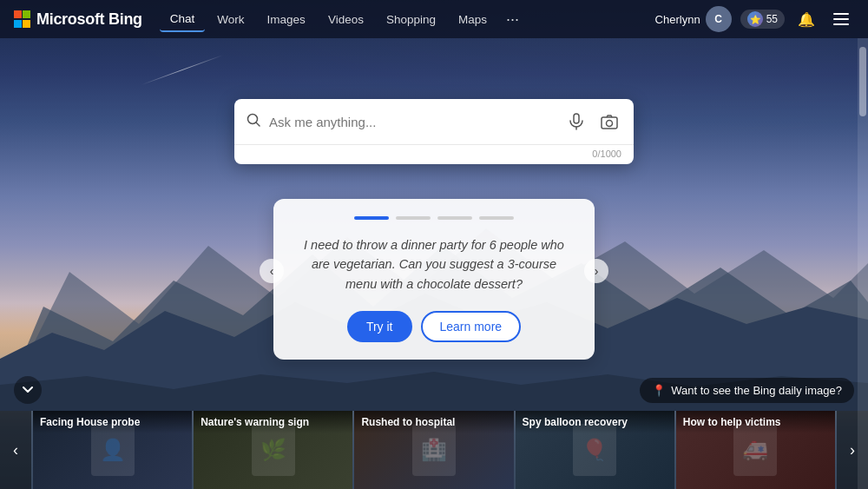  Describe the element at coordinates (694, 19) in the screenshot. I see `user-info: Cherlynn C` at that location.